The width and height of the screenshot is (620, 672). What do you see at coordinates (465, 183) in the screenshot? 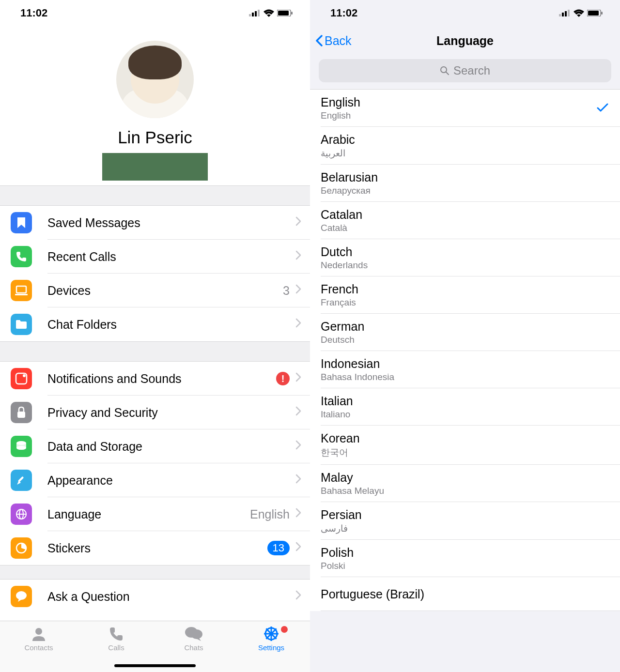
I see `language-row-belarusian: BelarusianБеларуская` at bounding box center [465, 183].